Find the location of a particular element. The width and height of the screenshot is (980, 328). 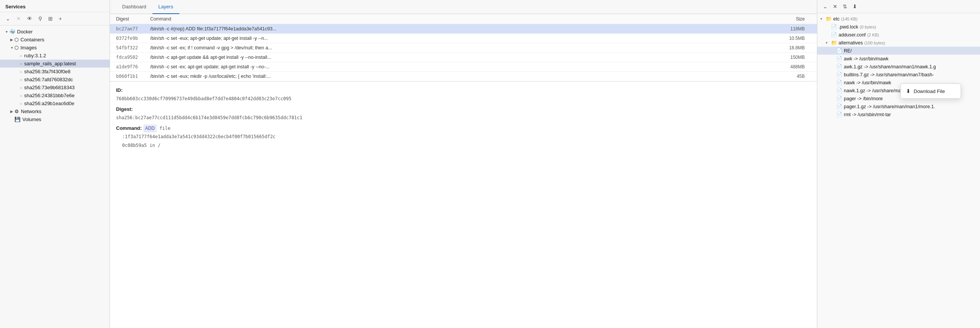

docker-label: Docker is located at coordinates (25, 32).